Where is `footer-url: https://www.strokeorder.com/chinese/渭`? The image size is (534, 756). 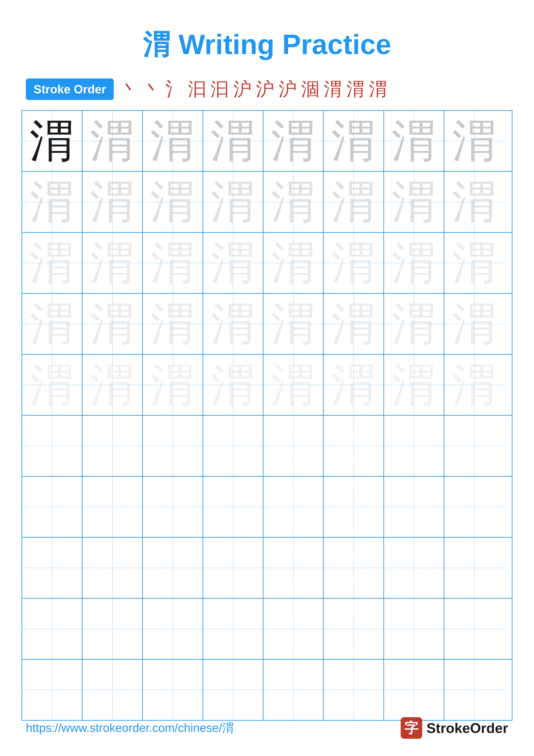 footer-url: https://www.strokeorder.com/chinese/渭 is located at coordinates (130, 728).